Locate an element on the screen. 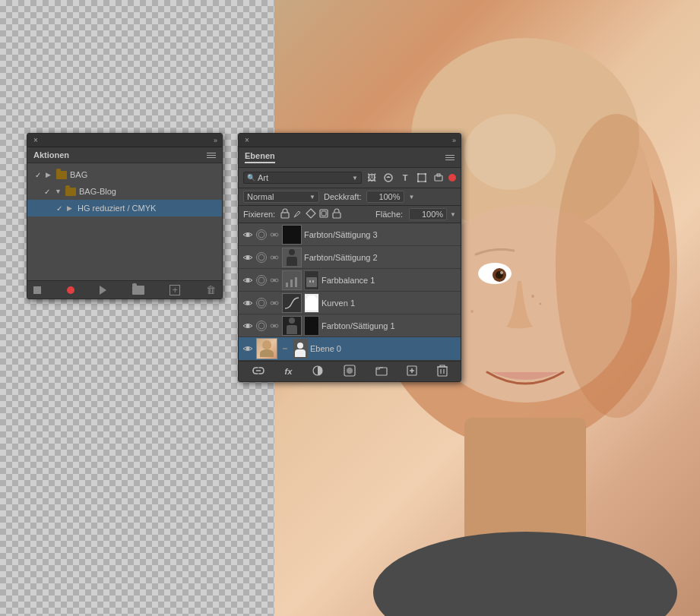  eb-icon-text: T is located at coordinates (405, 178).